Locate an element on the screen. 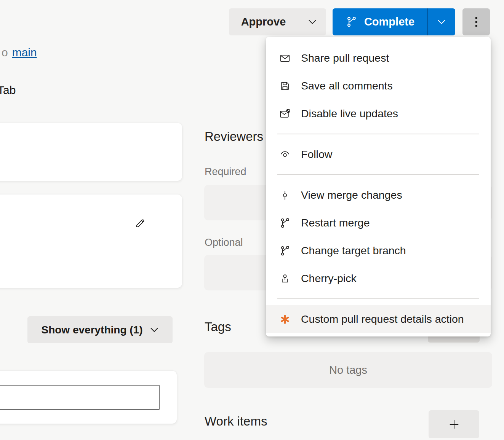 The image size is (504, 440). target-branch-link: main is located at coordinates (24, 53).